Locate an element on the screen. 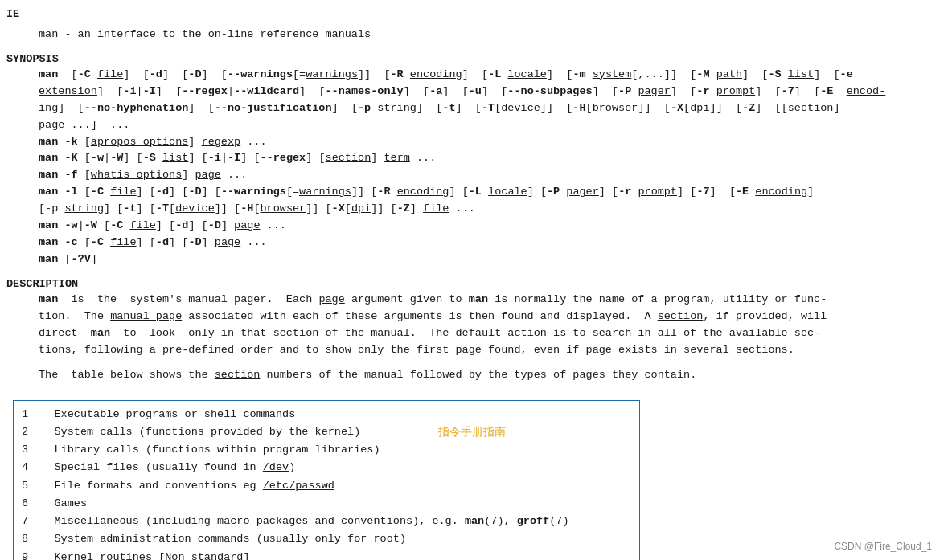  synopsis-line3: ing] [--no-hyphenation] [--no-justificat… is located at coordinates (486, 109).